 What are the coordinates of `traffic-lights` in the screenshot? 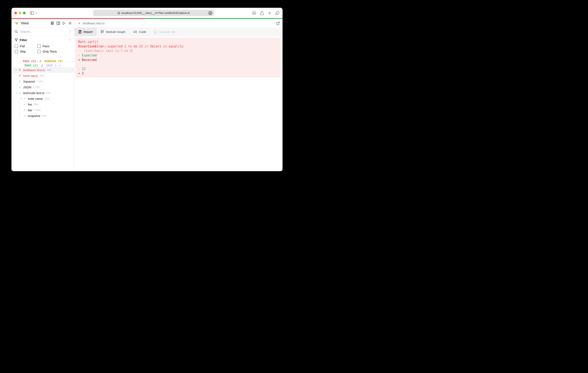 It's located at (20, 13).